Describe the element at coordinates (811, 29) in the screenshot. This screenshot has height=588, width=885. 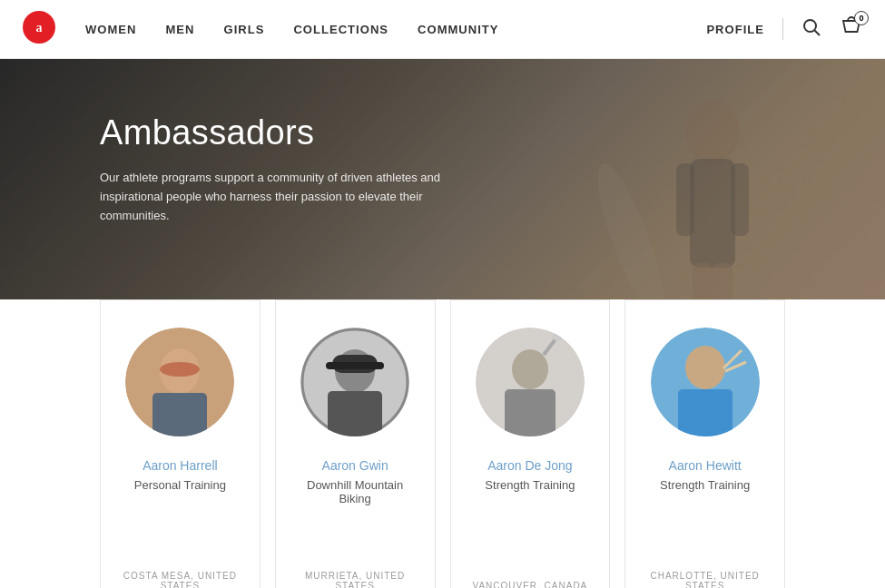
I see `search-icon` at that location.